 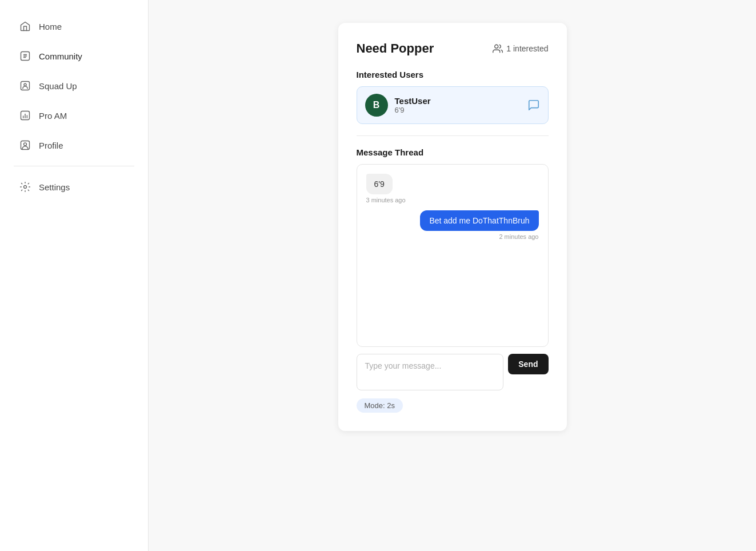 I want to click on sidebar-item-pro-am: Pro AM, so click(x=74, y=115).